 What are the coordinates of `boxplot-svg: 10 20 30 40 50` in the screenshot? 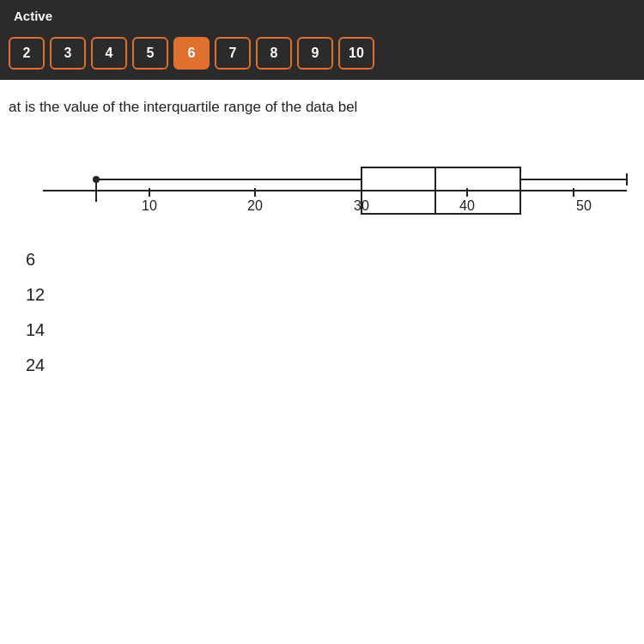 It's located at (326, 182).